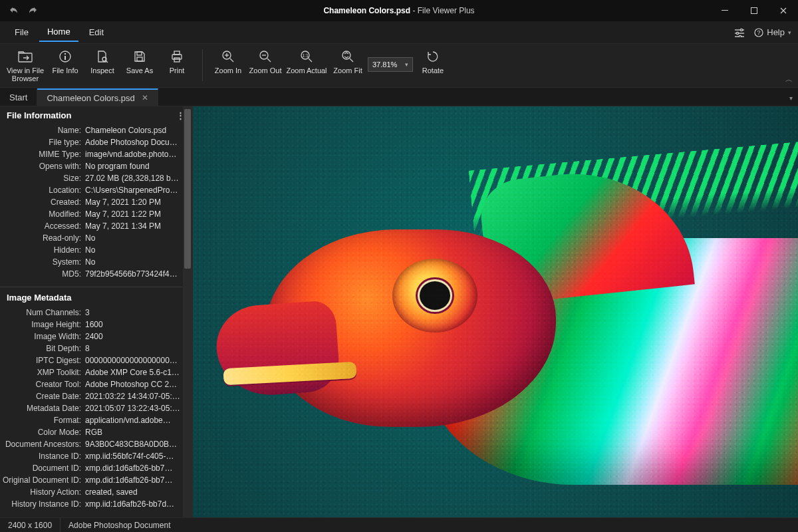  What do you see at coordinates (138, 190) in the screenshot?
I see `info-value: C:\Users\SharpenedProductio…` at bounding box center [138, 190].